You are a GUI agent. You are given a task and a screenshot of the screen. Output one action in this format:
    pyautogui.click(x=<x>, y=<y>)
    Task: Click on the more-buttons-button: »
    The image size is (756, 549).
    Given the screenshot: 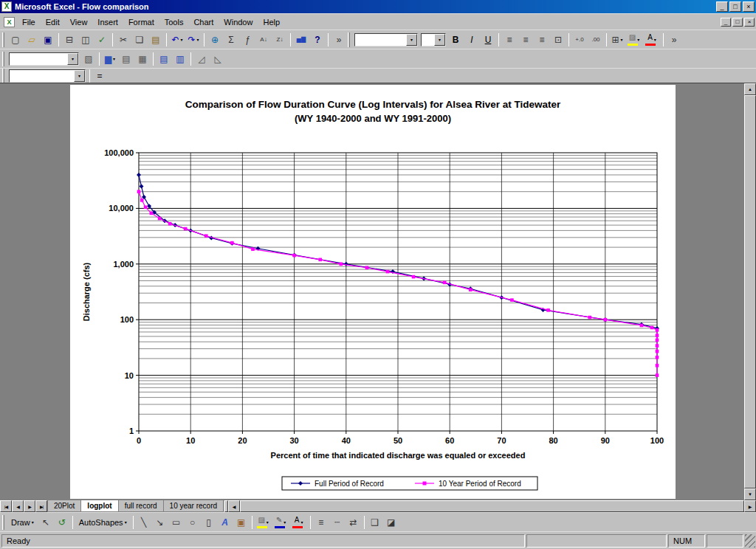 What is the action you would take?
    pyautogui.click(x=339, y=40)
    